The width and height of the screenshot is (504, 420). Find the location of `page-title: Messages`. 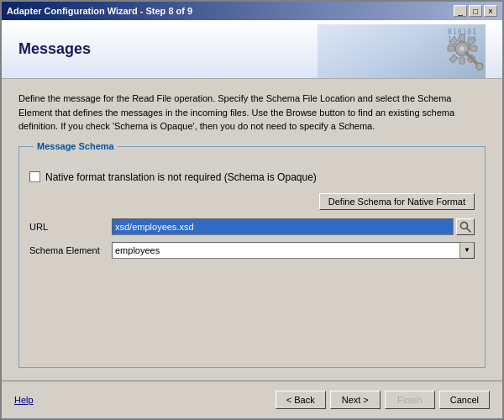

page-title: Messages is located at coordinates (55, 49).